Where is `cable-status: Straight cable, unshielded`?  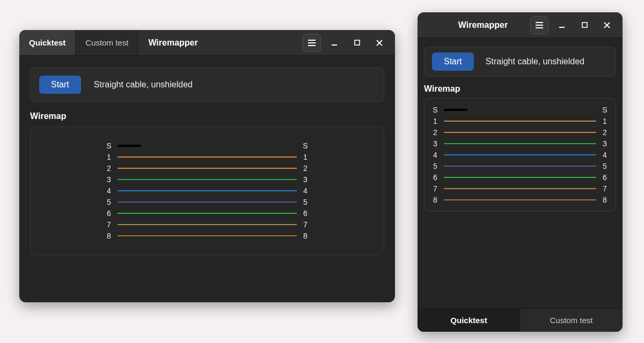 cable-status: Straight cable, unshielded is located at coordinates (535, 62).